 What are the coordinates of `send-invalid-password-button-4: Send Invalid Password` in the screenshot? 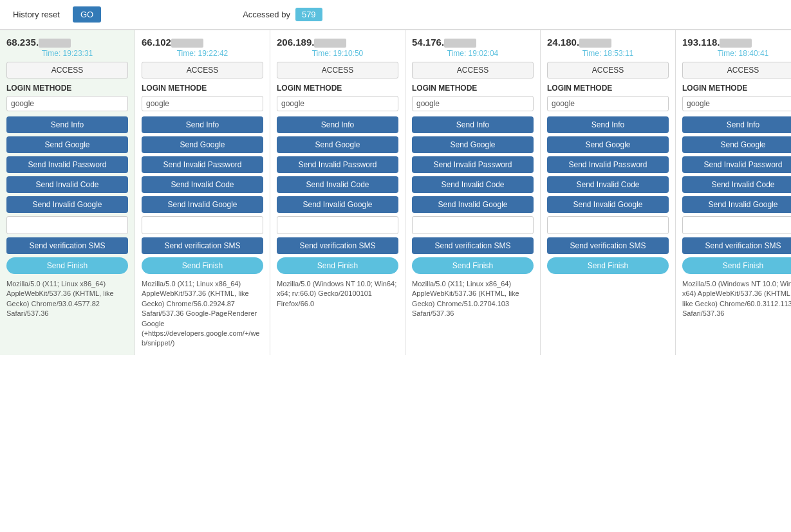 It's located at (608, 165).